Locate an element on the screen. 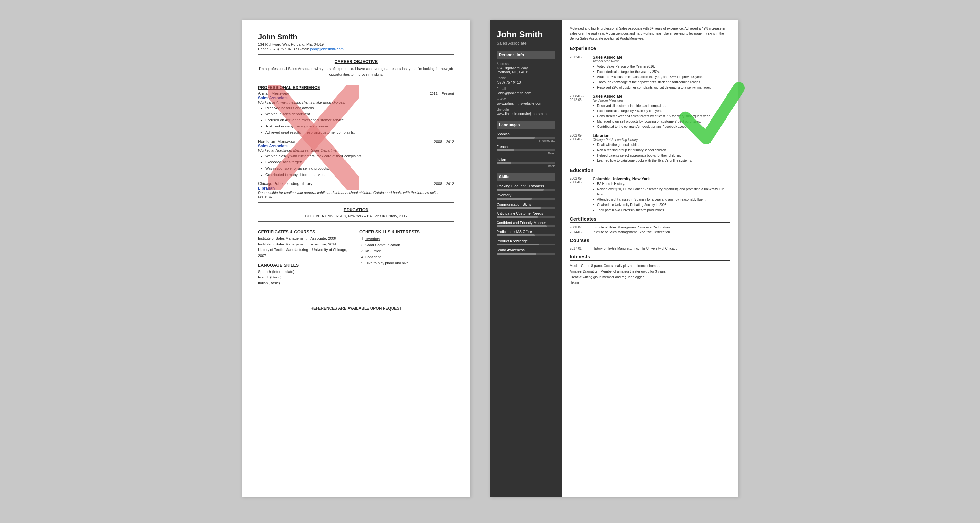  right-exp-3: 2002-09 - 2006-05 Librarian Chicago Publ… is located at coordinates (650, 148).